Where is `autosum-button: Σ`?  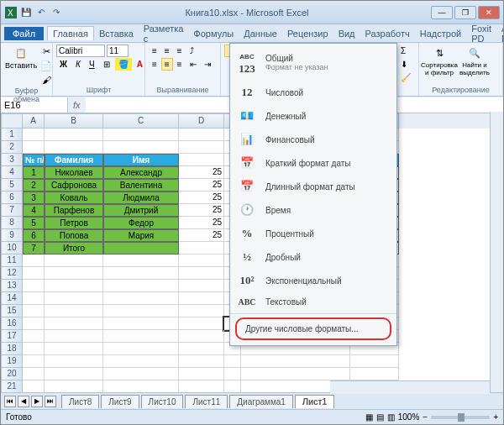 autosum-button: Σ is located at coordinates (403, 50).